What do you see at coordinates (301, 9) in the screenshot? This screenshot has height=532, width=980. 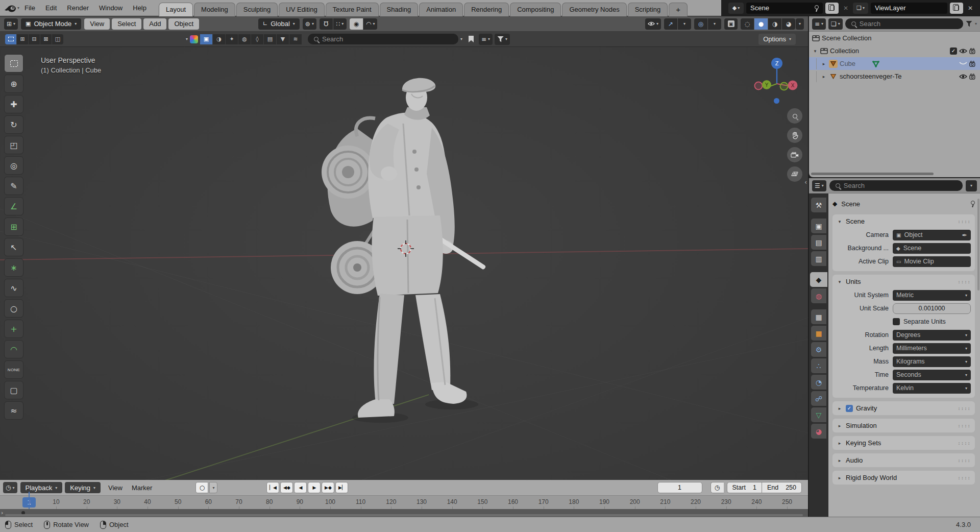 I see `tab-uv-editing: UV Editing` at bounding box center [301, 9].